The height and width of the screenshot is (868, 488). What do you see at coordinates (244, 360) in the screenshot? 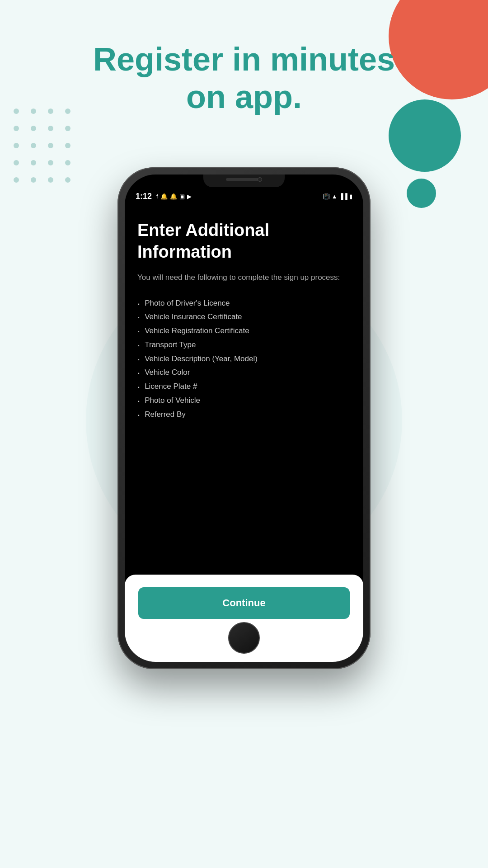
I see `requirements-list: Photo of Driver's Licence Vehicle Insura…` at bounding box center [244, 360].